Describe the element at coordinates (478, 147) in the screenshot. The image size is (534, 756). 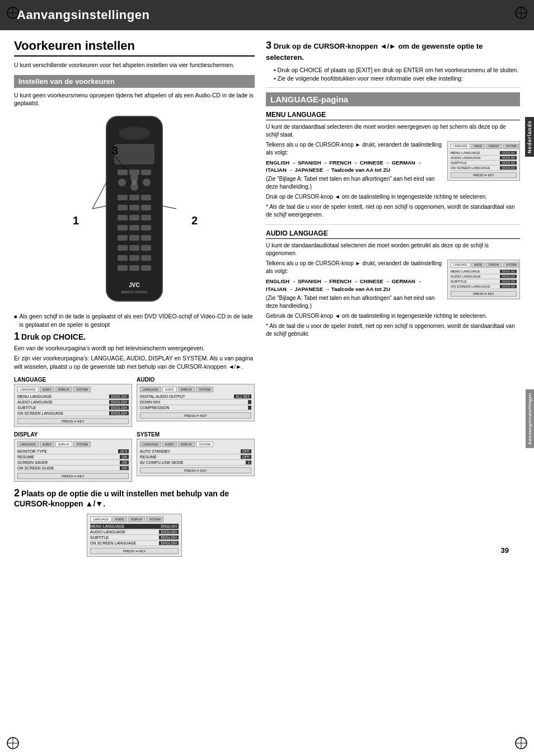
I see `ml-tab-audio: AUDIO` at that location.